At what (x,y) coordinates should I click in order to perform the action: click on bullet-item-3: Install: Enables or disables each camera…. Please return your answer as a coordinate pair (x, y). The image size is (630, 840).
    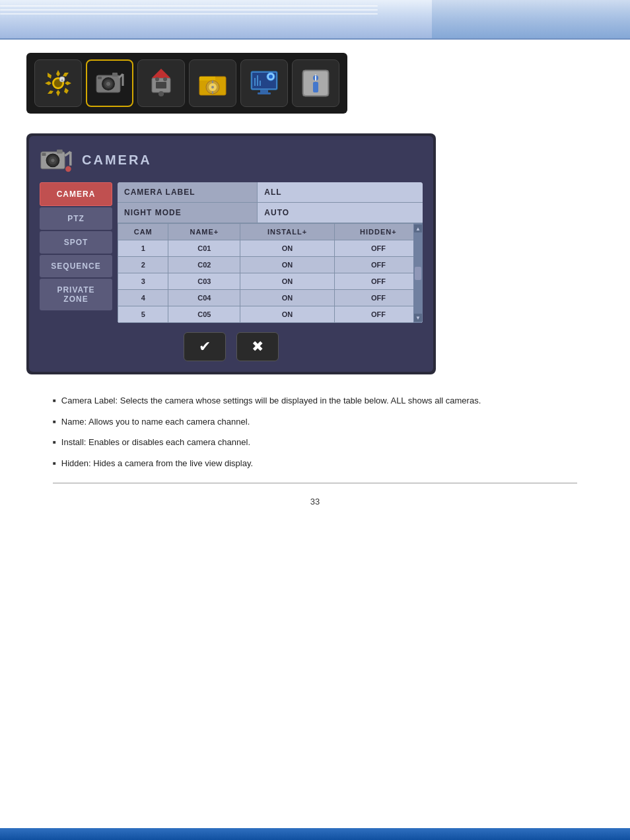
    Looking at the image, I should click on (315, 442).